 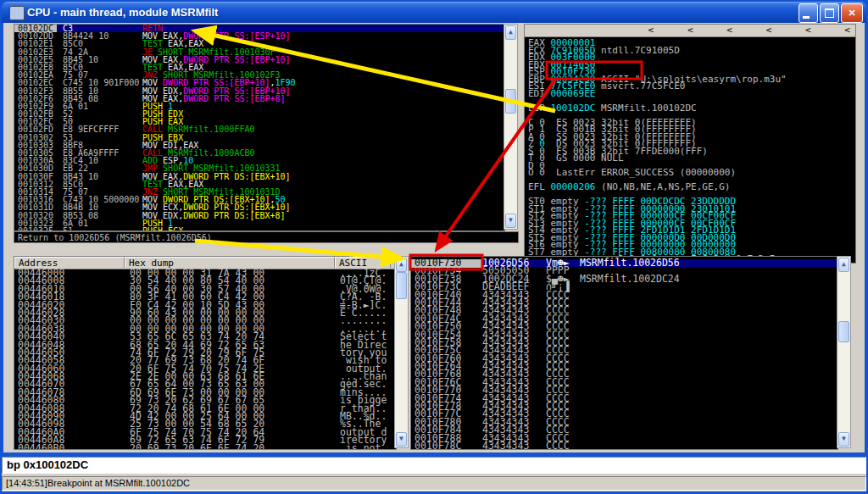 I want to click on maximize-button, so click(x=829, y=14).